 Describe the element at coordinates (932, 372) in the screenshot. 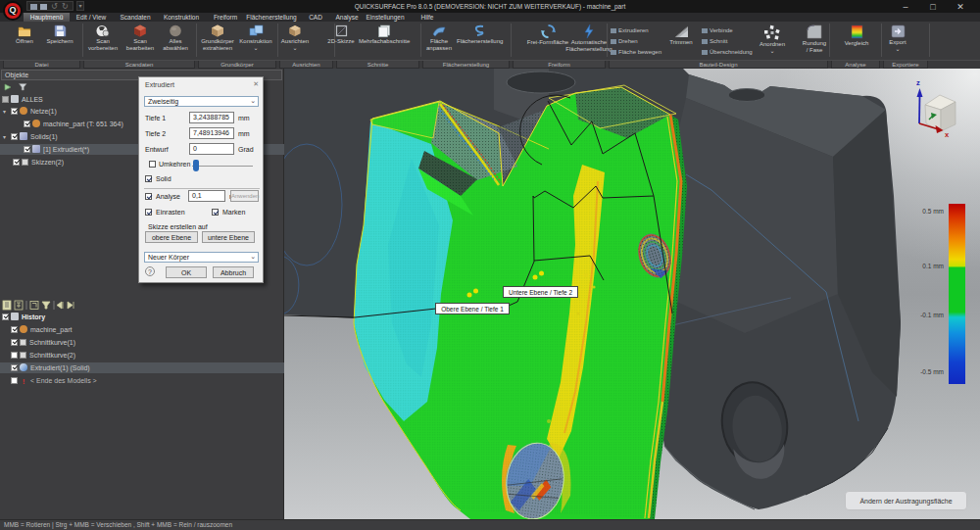

I see `svg-text: -0.5 mm` at that location.